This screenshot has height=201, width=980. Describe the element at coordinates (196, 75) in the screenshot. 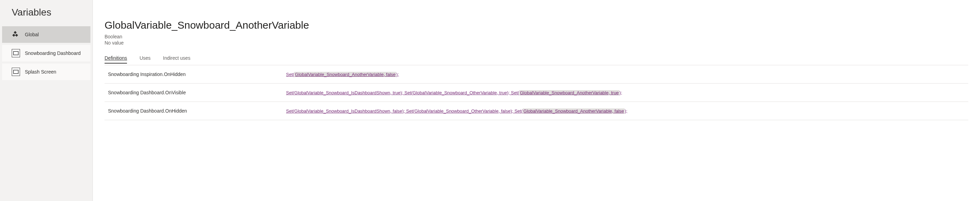

I see `definition-location: Snowboarding Inspiration.OnHidden` at that location.